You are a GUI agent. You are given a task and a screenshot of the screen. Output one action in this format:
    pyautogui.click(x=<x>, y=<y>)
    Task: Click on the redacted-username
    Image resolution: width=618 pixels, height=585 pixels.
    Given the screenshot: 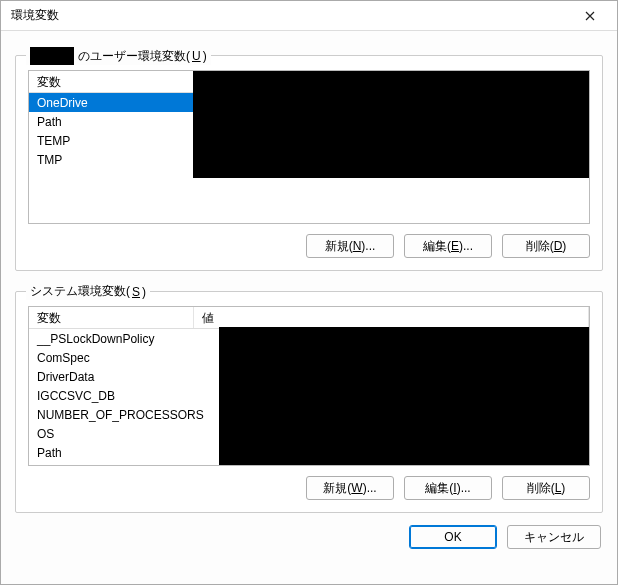 What is the action you would take?
    pyautogui.click(x=52, y=56)
    